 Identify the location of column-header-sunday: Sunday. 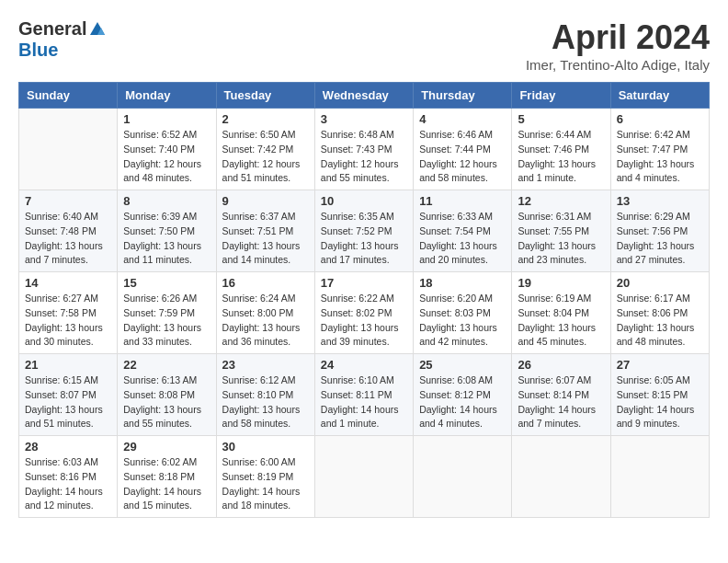
(68, 96).